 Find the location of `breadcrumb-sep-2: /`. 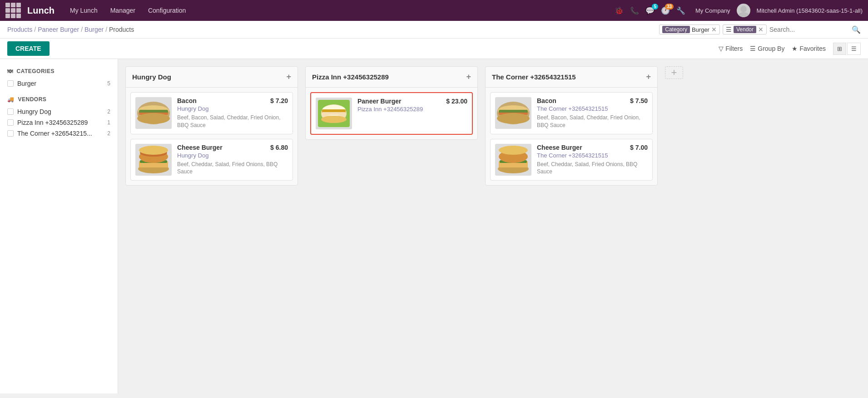

breadcrumb-sep-2: / is located at coordinates (82, 29).